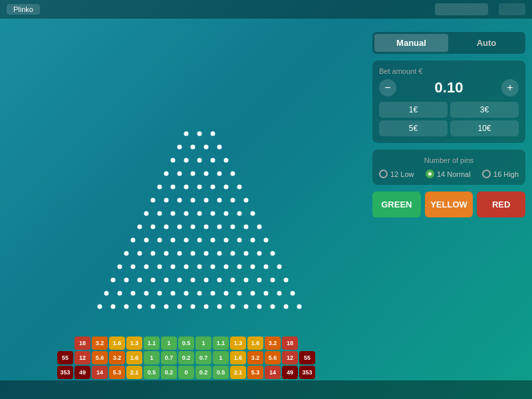 This screenshot has width=532, height=399. I want to click on topbar-item: Plinko, so click(23, 9).